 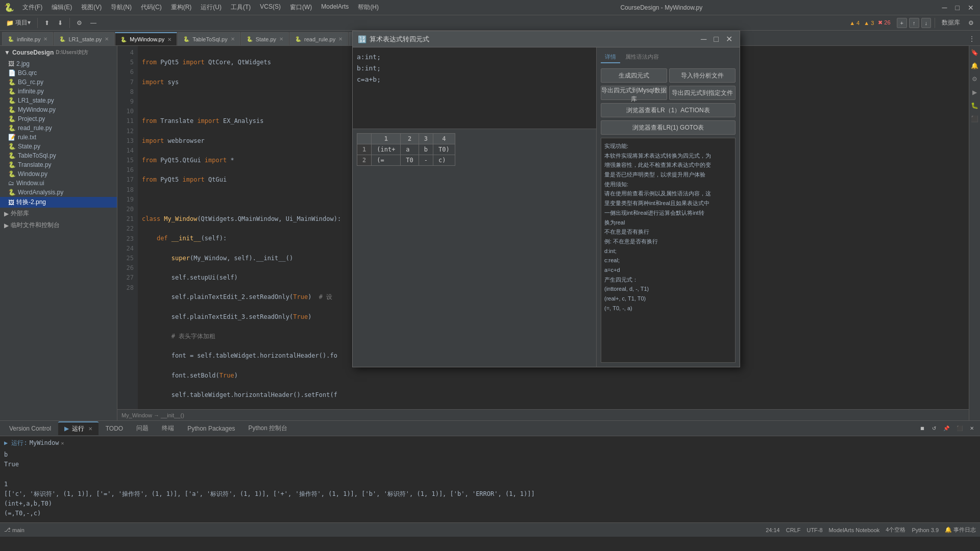 I want to click on menu-file: 文件(F), so click(x=33, y=7).